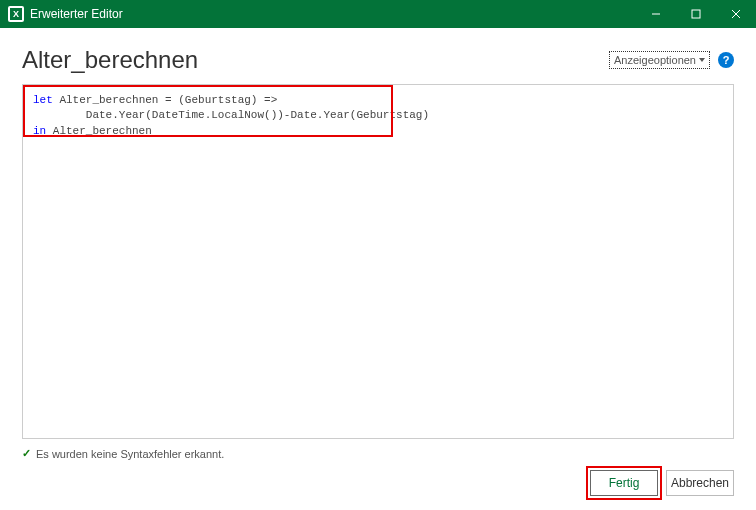 This screenshot has width=756, height=510. I want to click on maximize-button, so click(696, 14).